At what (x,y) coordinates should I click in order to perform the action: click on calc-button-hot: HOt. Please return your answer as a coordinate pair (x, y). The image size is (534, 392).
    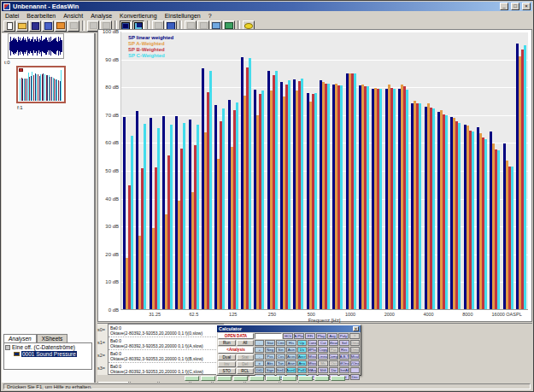
    Looking at the image, I should click on (288, 336).